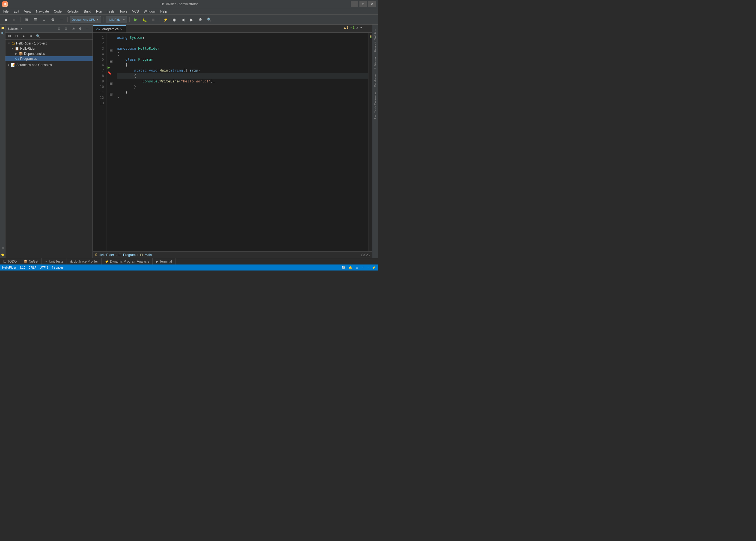 Image resolution: width=756 pixels, height=541 pixels. I want to click on menu-tests: Tests, so click(111, 11).